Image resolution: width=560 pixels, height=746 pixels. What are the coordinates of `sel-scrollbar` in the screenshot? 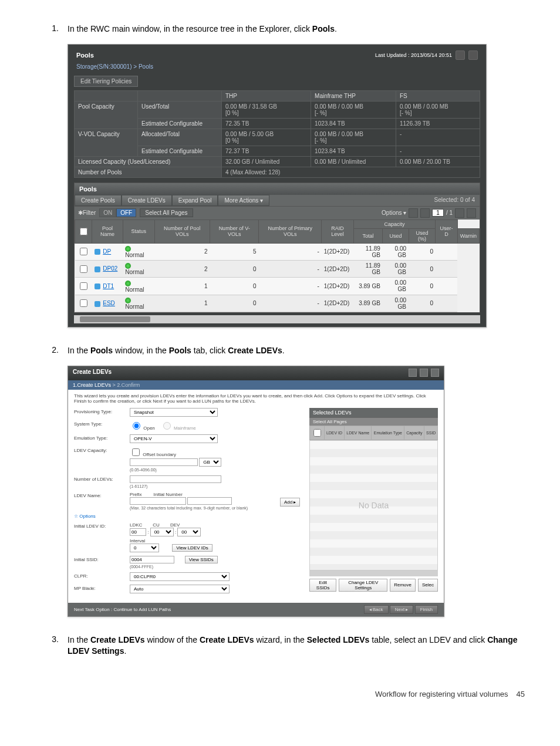 It's located at (373, 573).